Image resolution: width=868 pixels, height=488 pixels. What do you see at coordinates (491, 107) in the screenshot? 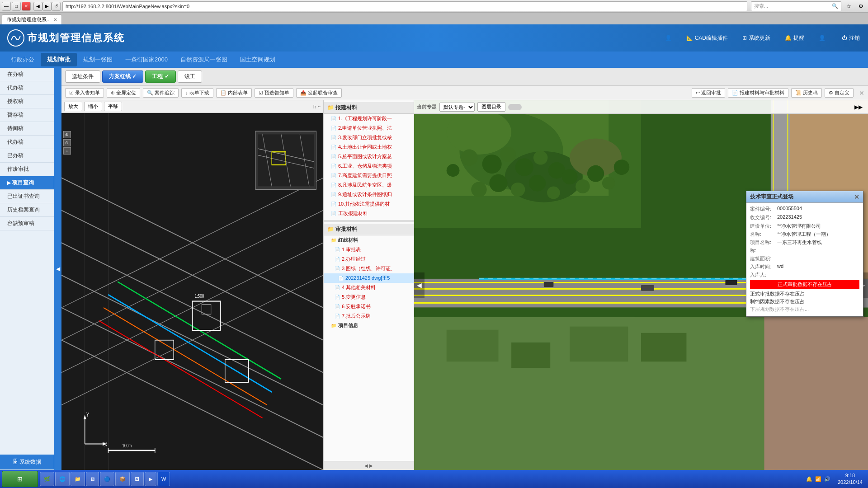
I see `layer-dir-btn: 图层目录` at bounding box center [491, 107].